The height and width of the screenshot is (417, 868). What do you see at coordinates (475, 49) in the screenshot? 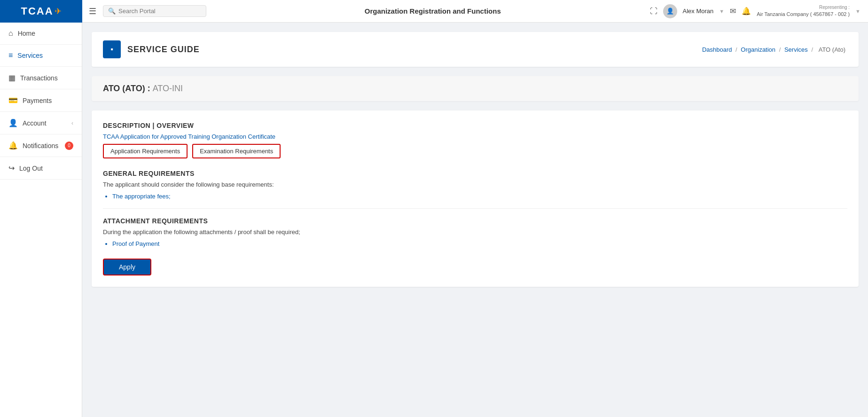
I see `service-guide-card: ▪ SERVICE GUIDE Dashboard / Organization…` at bounding box center [475, 49].